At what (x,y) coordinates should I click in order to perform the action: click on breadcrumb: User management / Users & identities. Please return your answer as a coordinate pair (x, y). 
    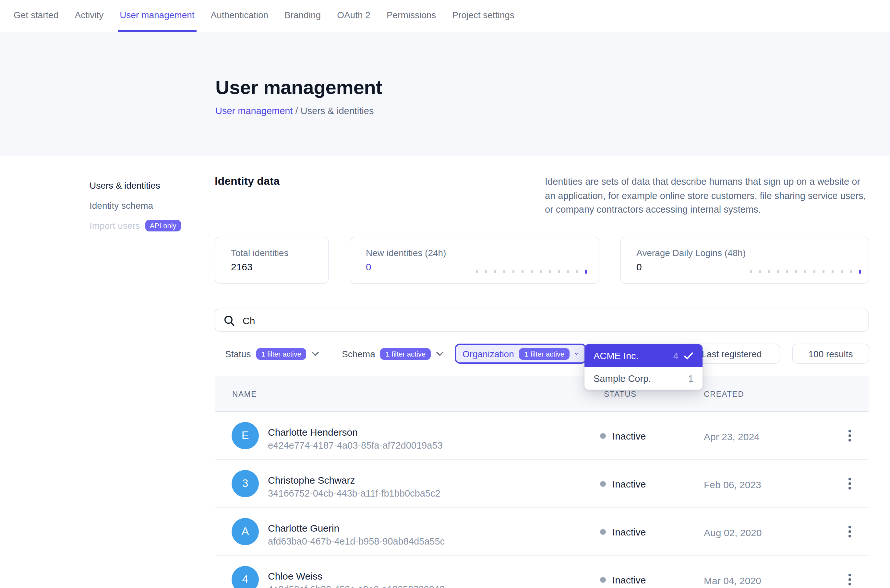
    Looking at the image, I should click on (553, 111).